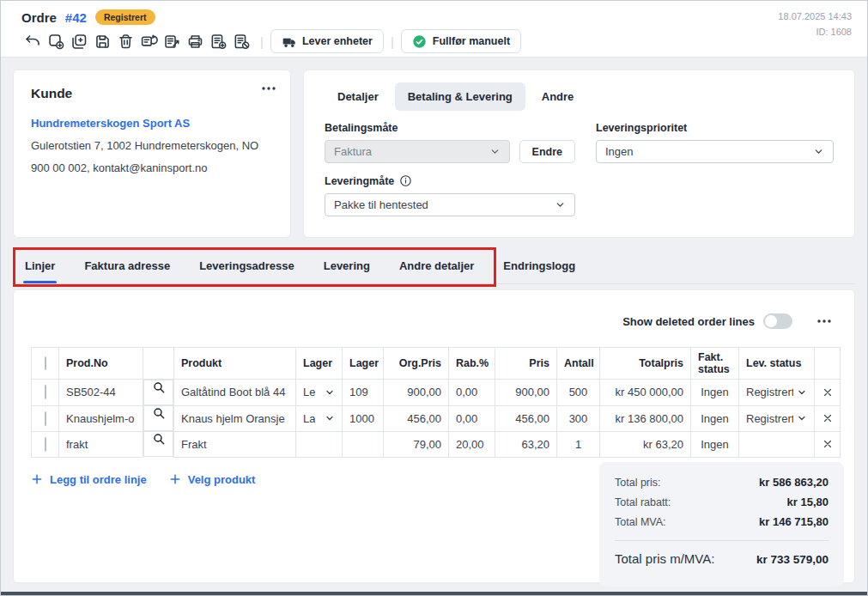 The image size is (868, 596). Describe the element at coordinates (353, 151) in the screenshot. I see `payment-method-value: Faktura` at that location.